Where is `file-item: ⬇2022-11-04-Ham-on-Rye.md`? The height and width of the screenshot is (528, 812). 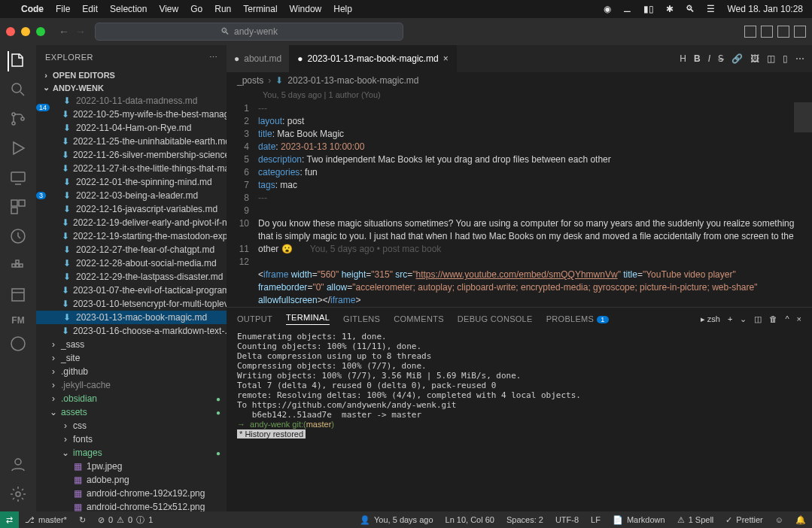 file-item: ⬇2022-11-04-Ham-on-Rye.md is located at coordinates (131, 128).